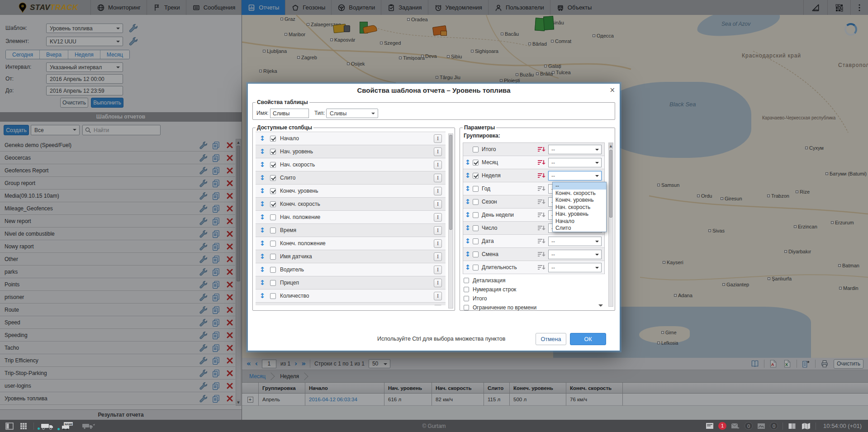 The image size is (868, 432). Describe the element at coordinates (534, 242) in the screenshot. I see `grouping-row: Дата --` at that location.